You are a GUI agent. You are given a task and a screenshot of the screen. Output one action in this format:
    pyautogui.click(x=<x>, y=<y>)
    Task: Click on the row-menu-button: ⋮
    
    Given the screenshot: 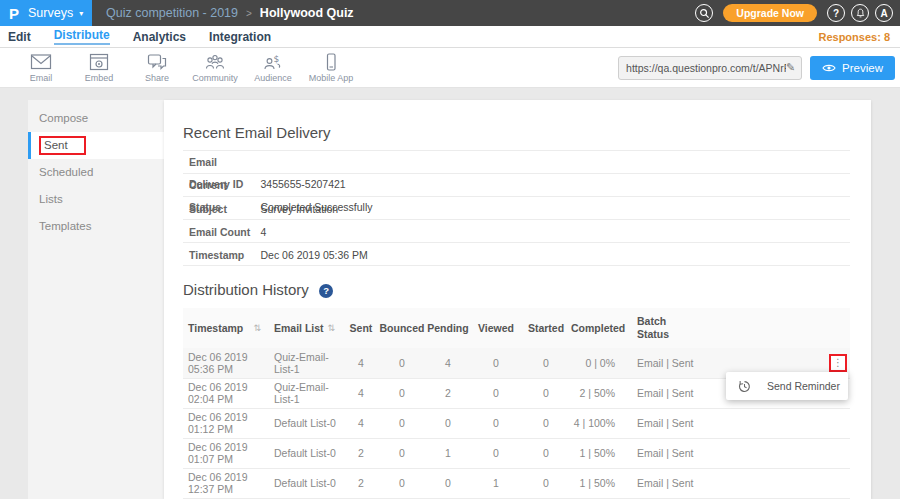 What is the action you would take?
    pyautogui.click(x=838, y=363)
    